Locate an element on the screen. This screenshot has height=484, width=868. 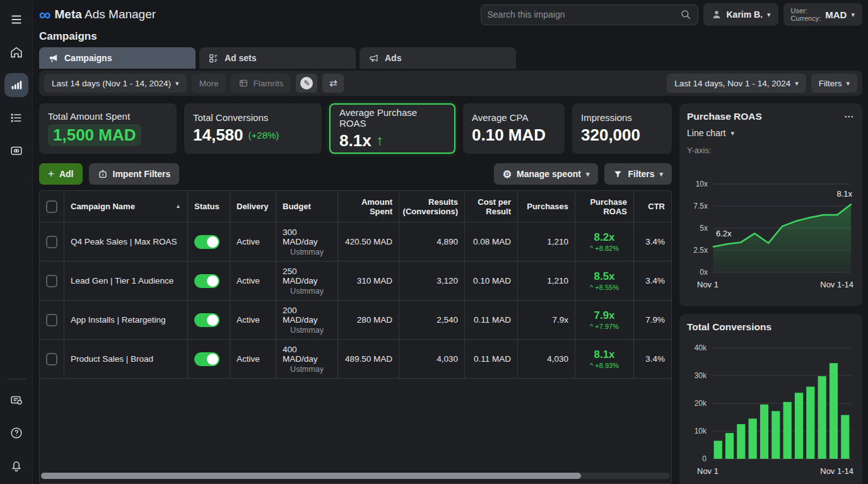
import-filters-button: Impent Filters is located at coordinates (134, 174).